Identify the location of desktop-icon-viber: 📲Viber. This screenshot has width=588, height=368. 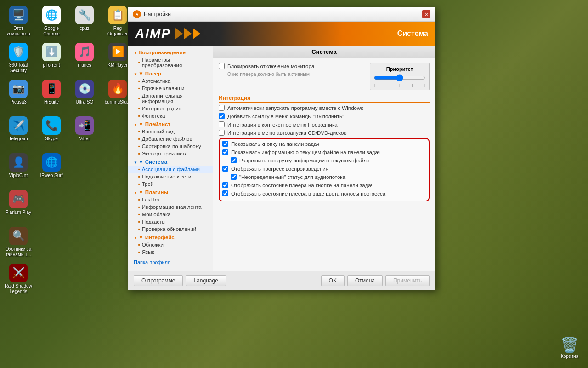
(85, 131).